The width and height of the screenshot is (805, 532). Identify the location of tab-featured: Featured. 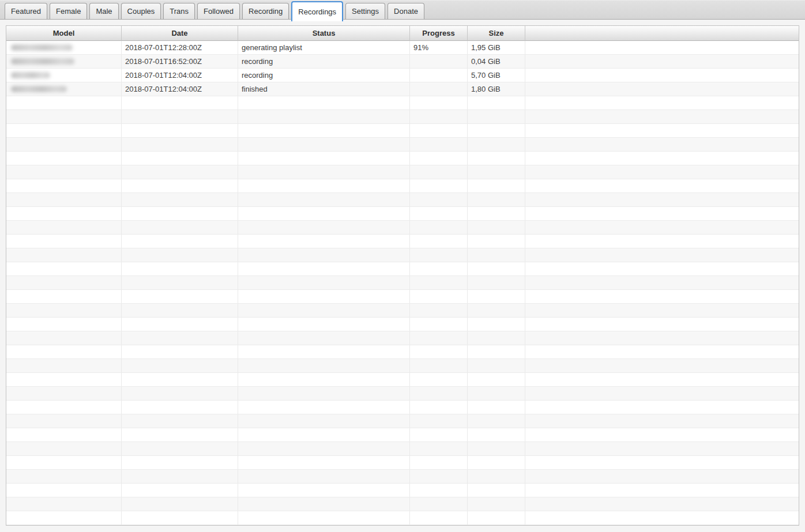
(26, 11).